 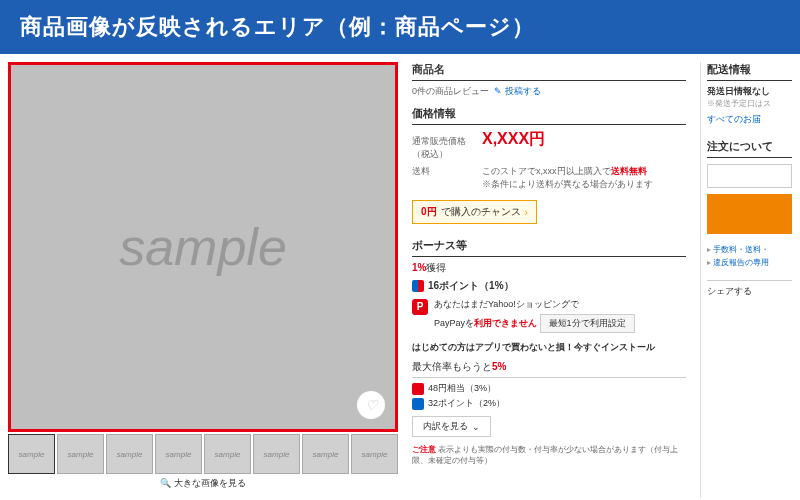 What do you see at coordinates (418, 404) in the screenshot?
I see `tpoint-small-icon` at bounding box center [418, 404].